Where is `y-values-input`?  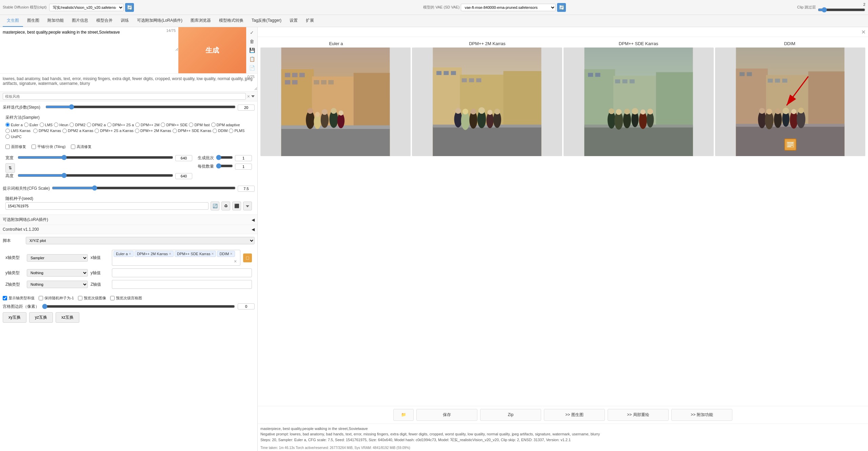 y-values-input is located at coordinates (182, 273).